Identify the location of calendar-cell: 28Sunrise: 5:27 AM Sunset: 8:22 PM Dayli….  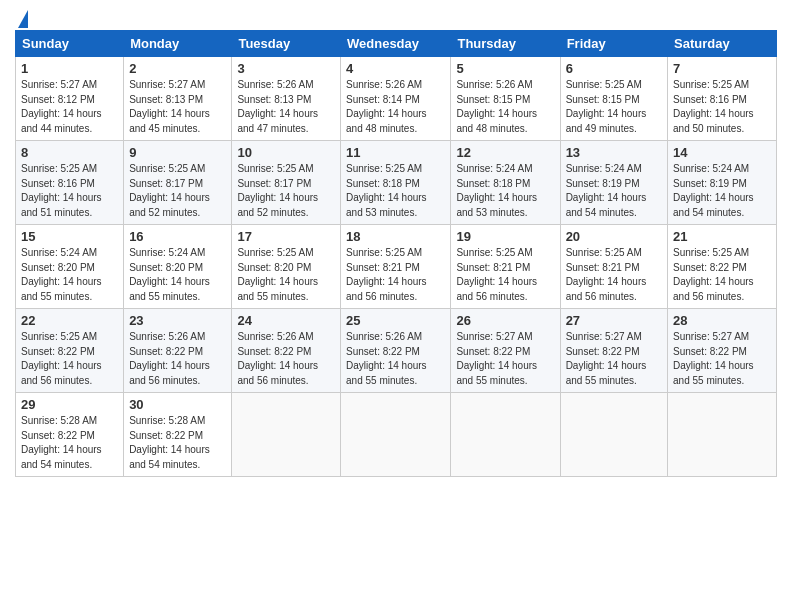
(722, 351).